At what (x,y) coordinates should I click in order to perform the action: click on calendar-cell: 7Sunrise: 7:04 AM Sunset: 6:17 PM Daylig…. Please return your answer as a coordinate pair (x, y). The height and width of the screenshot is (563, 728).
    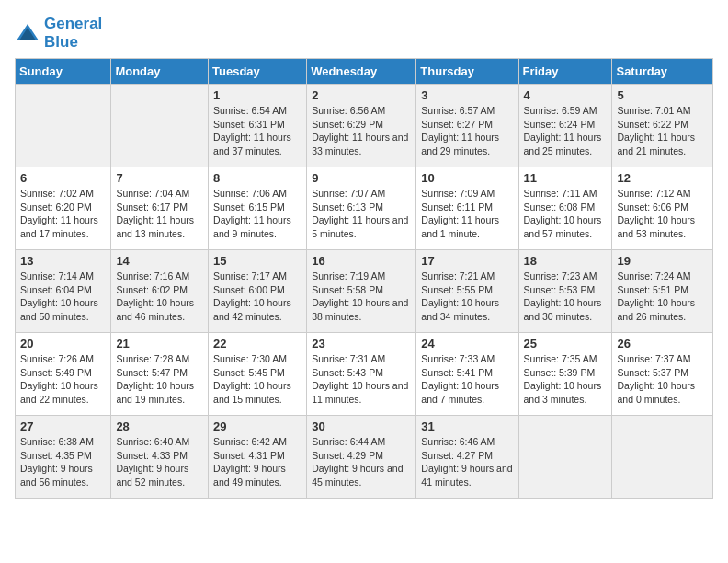
    Looking at the image, I should click on (160, 209).